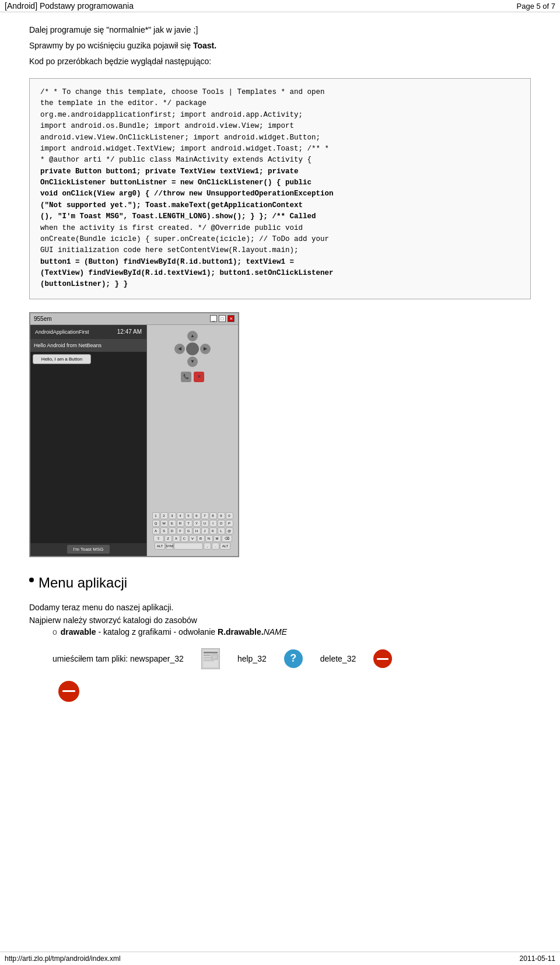  What do you see at coordinates (173, 531) in the screenshot?
I see `kb-d: D` at bounding box center [173, 531].